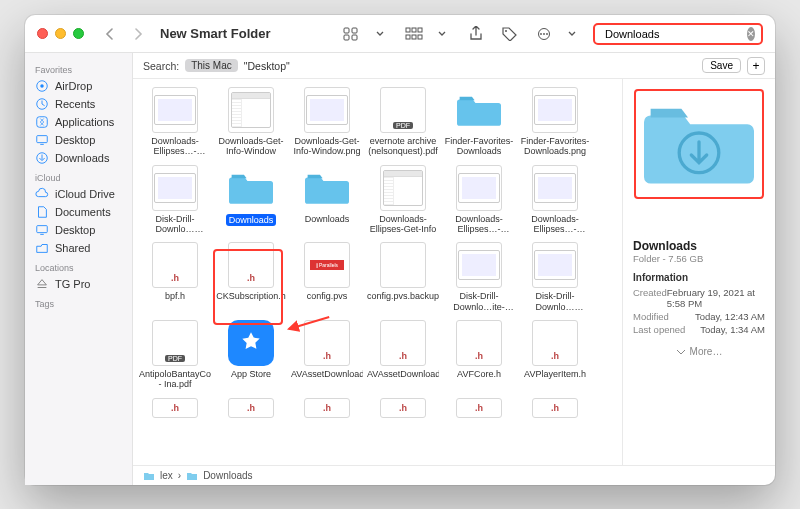 Image resolution: width=800 pixels, height=509 pixels. Describe the element at coordinates (756, 66) in the screenshot. I see `add-criteria-button: +` at that location.